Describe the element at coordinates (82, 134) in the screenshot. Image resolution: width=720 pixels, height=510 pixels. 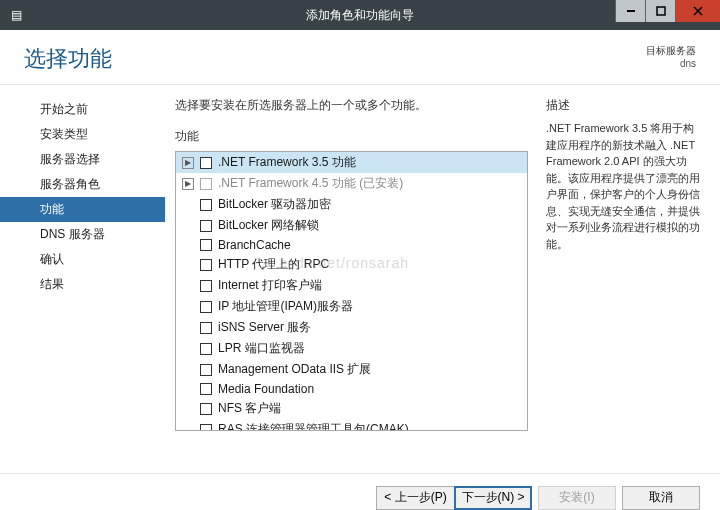
I see `sidebar-item-install-type: 安装类型` at that location.